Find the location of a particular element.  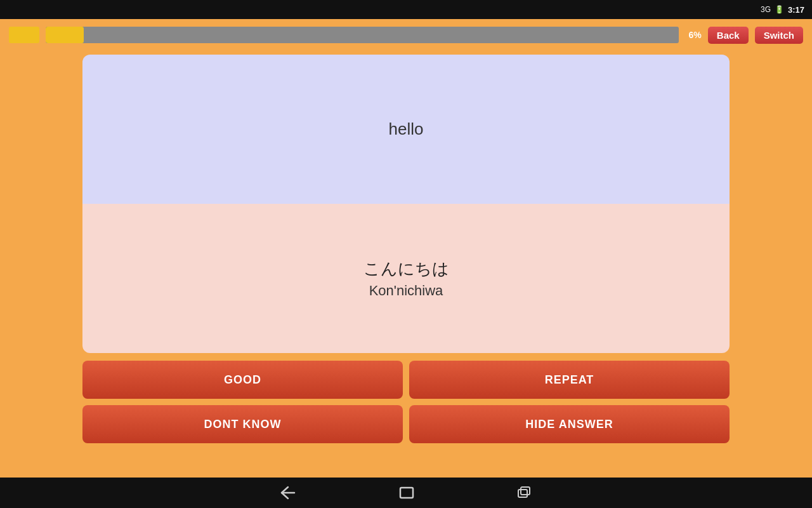

top-bar: 6% Back Switch is located at coordinates (406, 35).